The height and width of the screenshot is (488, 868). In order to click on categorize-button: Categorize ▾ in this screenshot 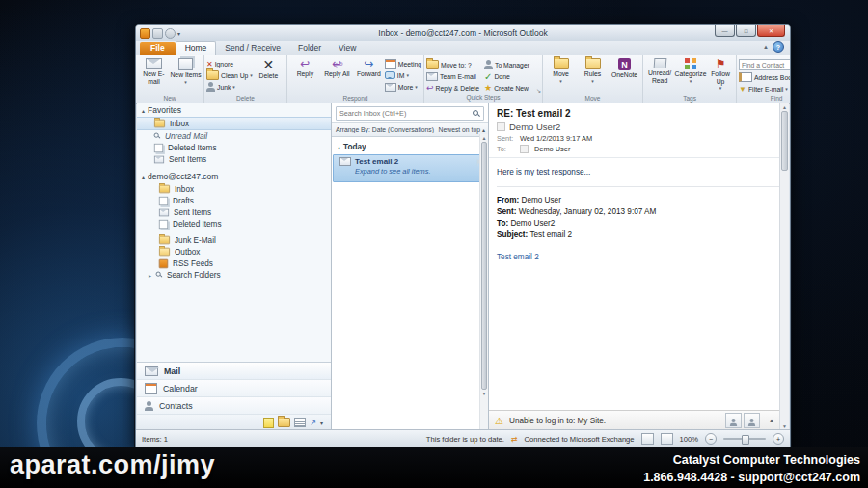, I will do `click(691, 69)`.